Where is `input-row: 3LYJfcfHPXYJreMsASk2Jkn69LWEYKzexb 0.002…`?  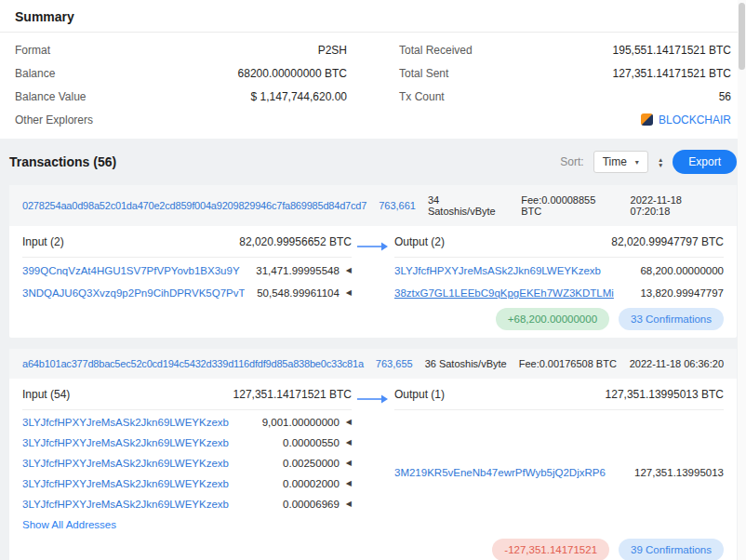
input-row: 3LYJfcfHPXYJreMsASk2Jkn69LWEYKzexb 0.002… is located at coordinates (187, 463).